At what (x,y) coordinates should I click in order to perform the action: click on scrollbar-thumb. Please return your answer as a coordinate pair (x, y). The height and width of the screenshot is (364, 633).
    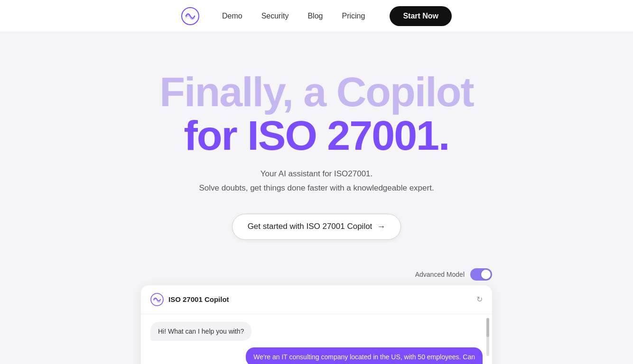
    Looking at the image, I should click on (488, 328).